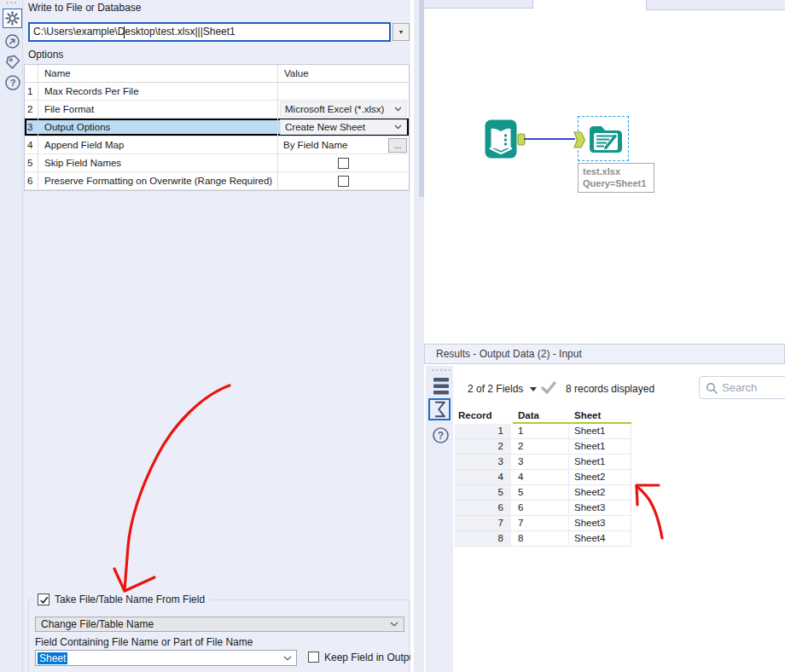  I want to click on option-value: Microsoft Excel (*.xlsx), so click(343, 109).